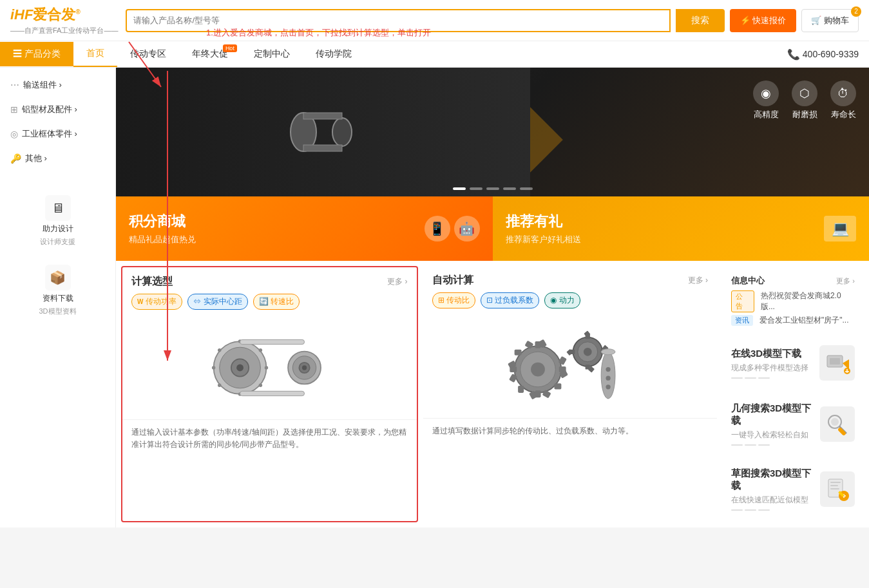 The image size is (869, 588). Describe the element at coordinates (323, 132) in the screenshot. I see `banner-belt-icon` at that location.